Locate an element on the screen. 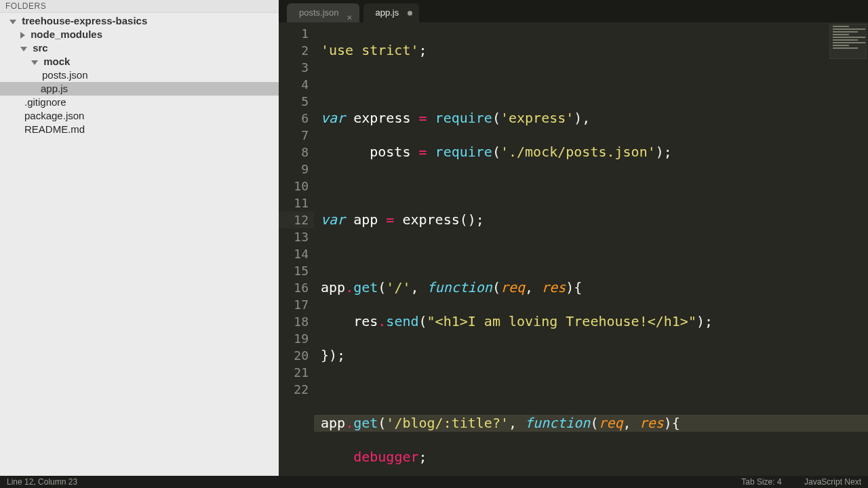  status-cursor-position: Line 12, Column 23 is located at coordinates (363, 482).